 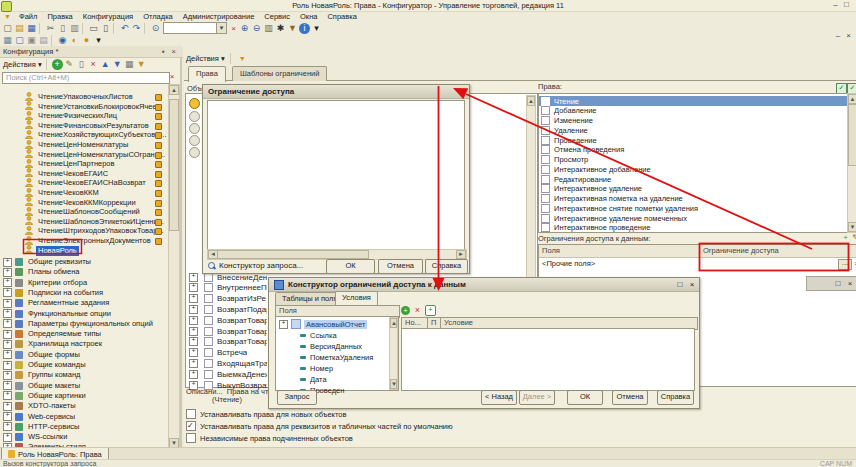 What do you see at coordinates (256, 266) in the screenshot?
I see `query-builder-link: Конструктор запроса...` at bounding box center [256, 266].